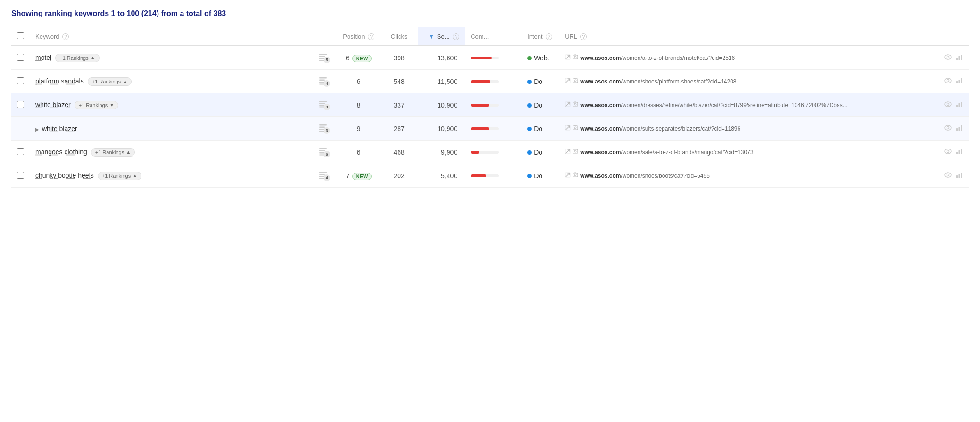  Describe the element at coordinates (749, 58) in the screenshot. I see `url-cell: www.asos.com/women/a-to-z-of-brands/mote…` at that location.